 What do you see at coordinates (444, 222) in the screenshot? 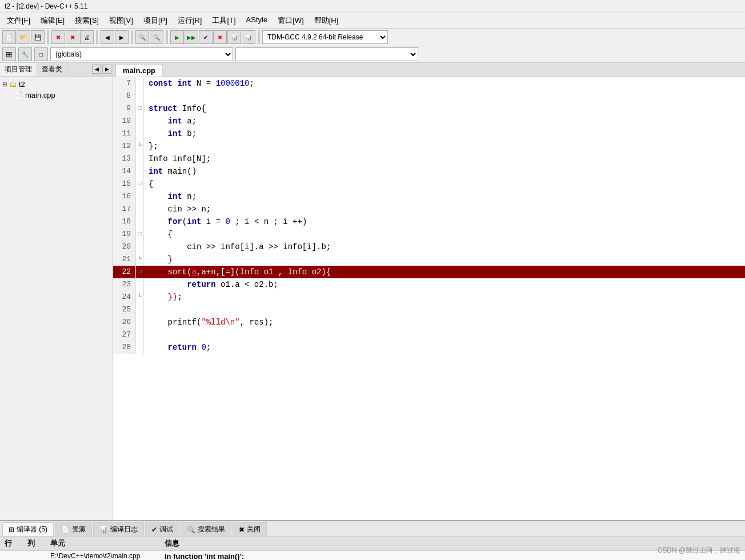
I see `code-content-18: for(int i = 0 ; i < n ; i ++)` at bounding box center [444, 222].